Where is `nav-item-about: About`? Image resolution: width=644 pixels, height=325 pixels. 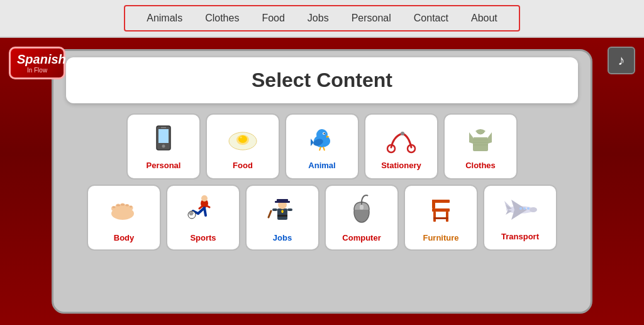
nav-item-about: About is located at coordinates (484, 18).